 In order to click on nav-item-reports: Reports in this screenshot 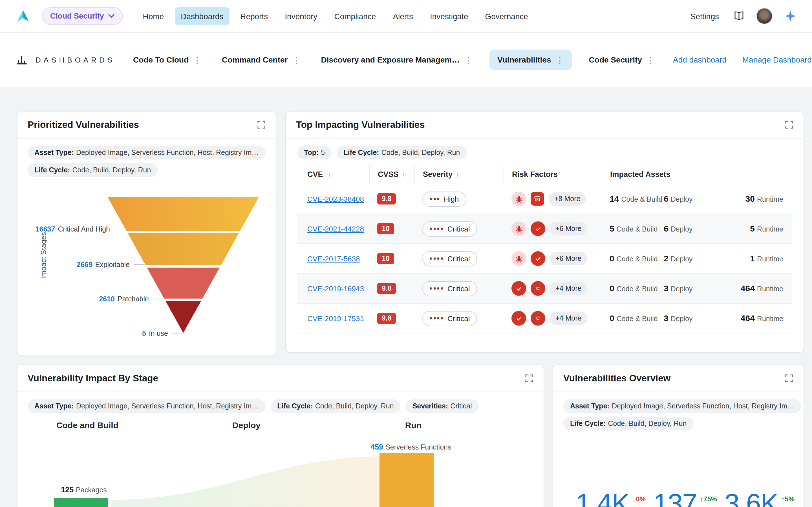, I will do `click(254, 16)`.